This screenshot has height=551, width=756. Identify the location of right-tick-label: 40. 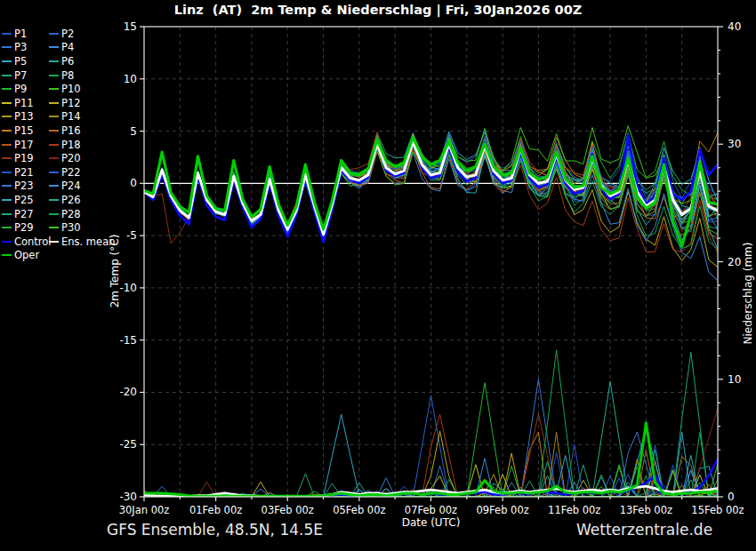
(735, 27).